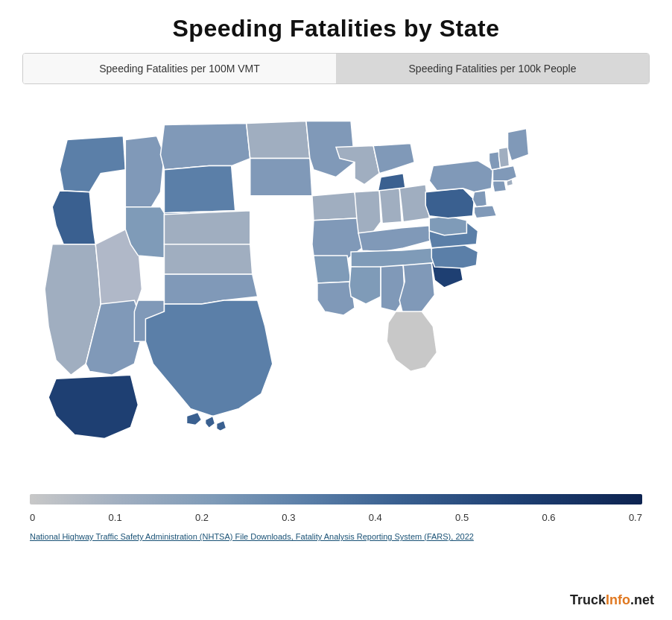 The height and width of the screenshot is (620, 672). What do you see at coordinates (180, 69) in the screenshot?
I see `tab-vmt: Speeding Fatalities per 100M VMT` at bounding box center [180, 69].